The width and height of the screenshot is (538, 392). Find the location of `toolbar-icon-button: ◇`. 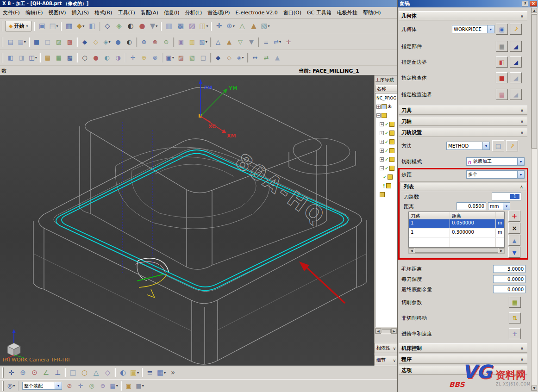

toolbar-icon-button: ◇ is located at coordinates (96, 42).